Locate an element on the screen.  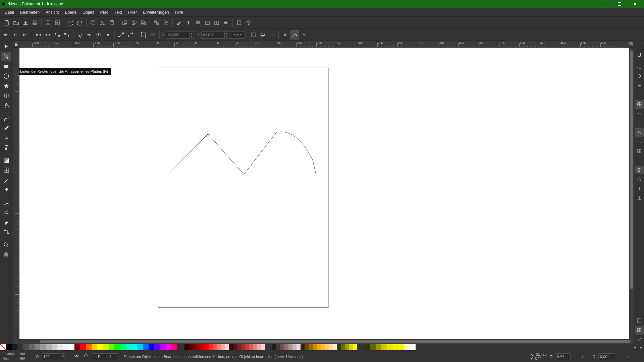
show-lpe-icon is located at coordinates (272, 35).